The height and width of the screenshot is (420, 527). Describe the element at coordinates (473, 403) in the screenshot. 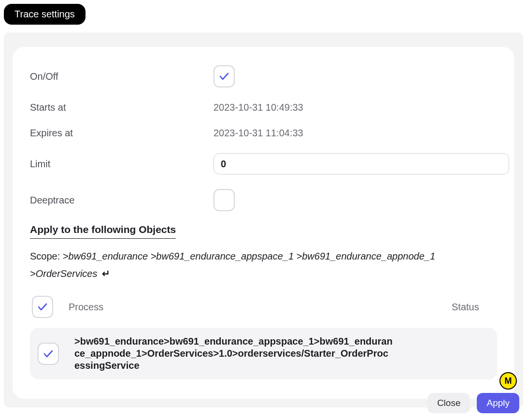

I see `footer-actions: Close Apply` at that location.